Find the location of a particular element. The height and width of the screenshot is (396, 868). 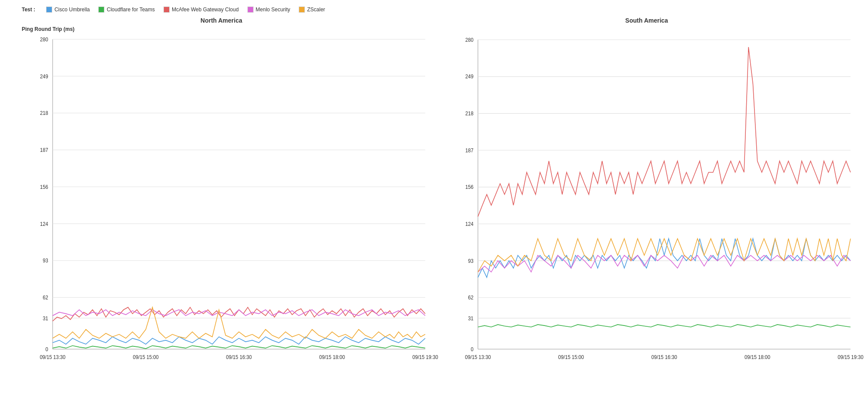

cisco-line-na is located at coordinates (239, 340).